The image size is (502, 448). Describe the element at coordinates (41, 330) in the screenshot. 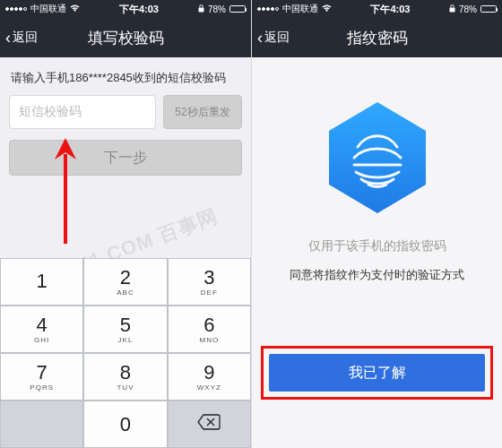

I see `key-4: 4GHI` at that location.